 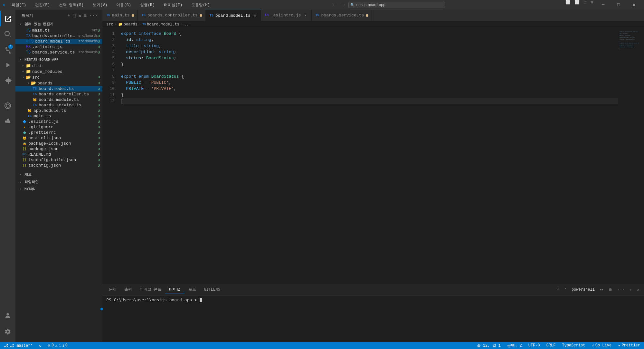 What do you see at coordinates (322, 345) in the screenshot?
I see `status-bar: ⎇ ⎇ master* ↻ ⊗ 0 ⚠ 1 ℹ 0 줄 12, 열 1 공백: …` at bounding box center [322, 345].